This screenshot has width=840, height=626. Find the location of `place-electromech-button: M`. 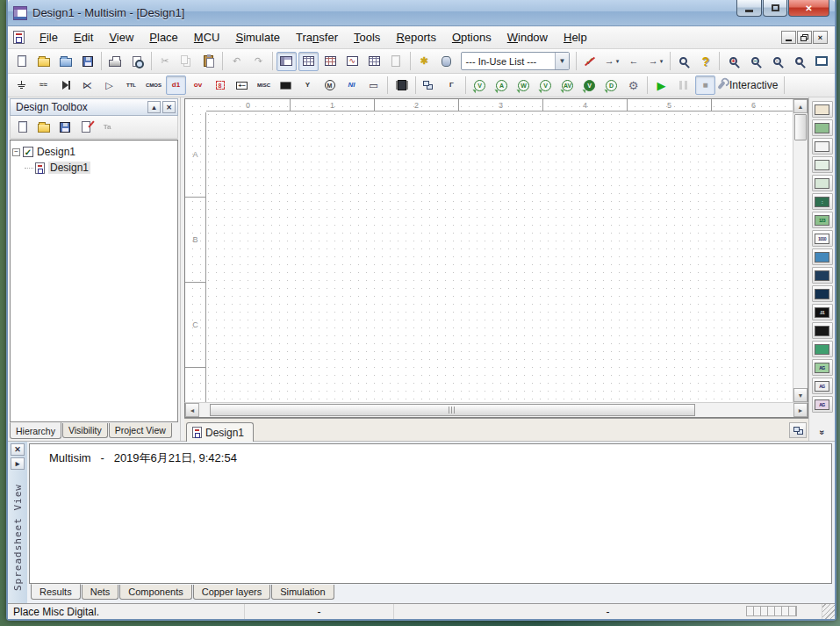

place-electromech-button: M is located at coordinates (330, 85).